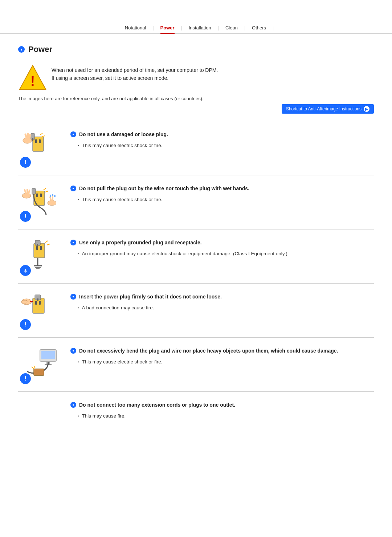 Image resolution: width=392 pixels, height=537 pixels. Describe the element at coordinates (259, 28) in the screenshot. I see `nav-others: Others` at that location.